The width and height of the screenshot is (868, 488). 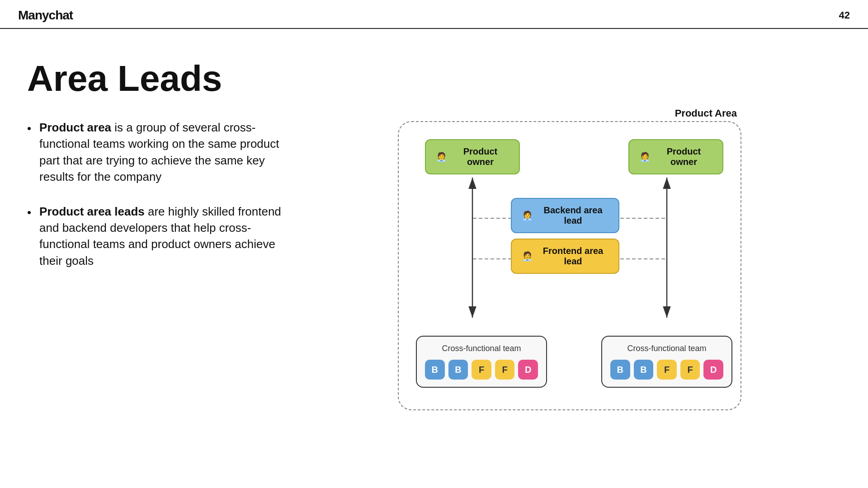 What do you see at coordinates (684, 157) in the screenshot?
I see `product-owner-label-right: Product owner` at bounding box center [684, 157].